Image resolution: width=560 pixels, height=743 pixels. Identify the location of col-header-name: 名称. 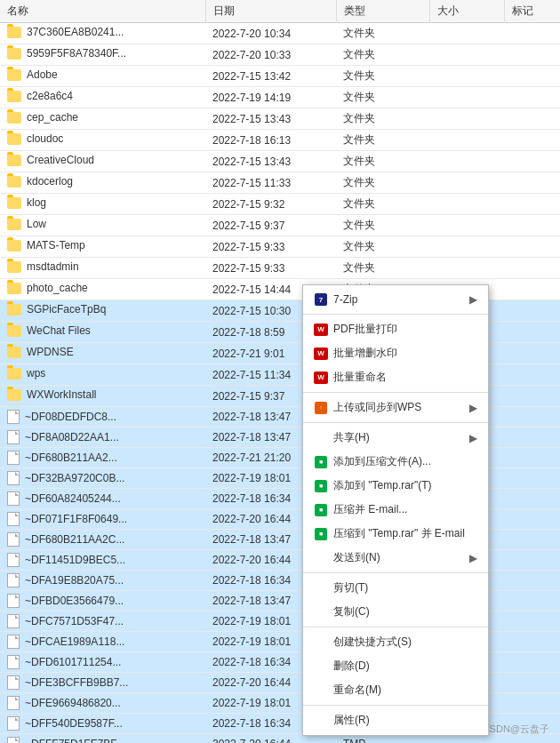
(103, 12).